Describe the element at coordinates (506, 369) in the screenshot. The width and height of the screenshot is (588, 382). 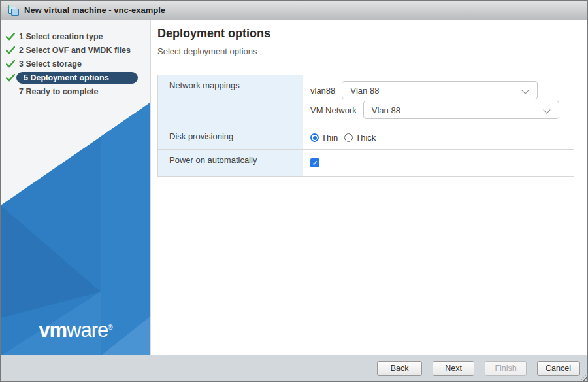
I see `finish-button: Finish` at that location.